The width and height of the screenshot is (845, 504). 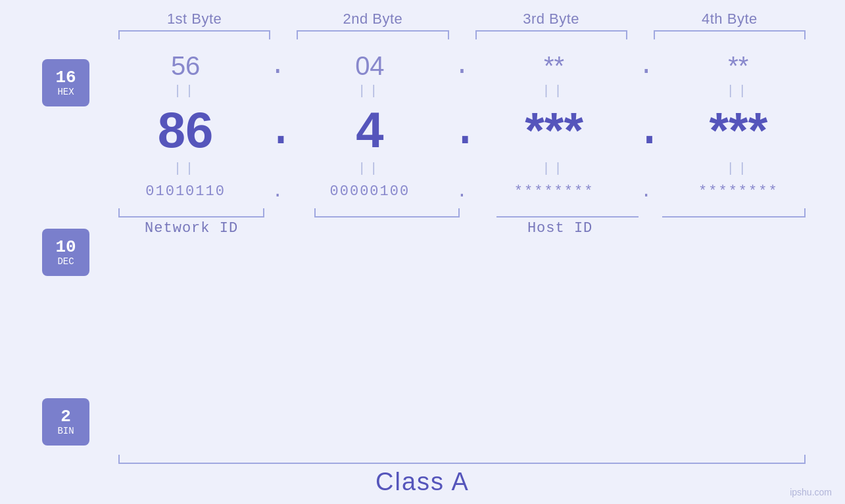 I want to click on dec-b2: 4, so click(x=370, y=130).